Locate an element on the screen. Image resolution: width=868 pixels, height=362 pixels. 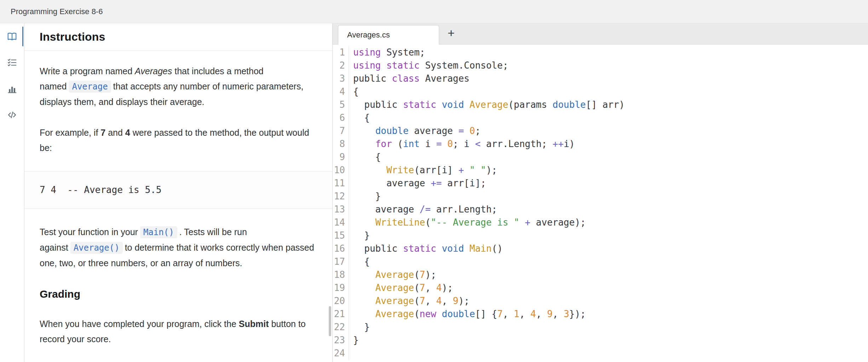
page-title: Programming Exercise 8-6 is located at coordinates (57, 12).